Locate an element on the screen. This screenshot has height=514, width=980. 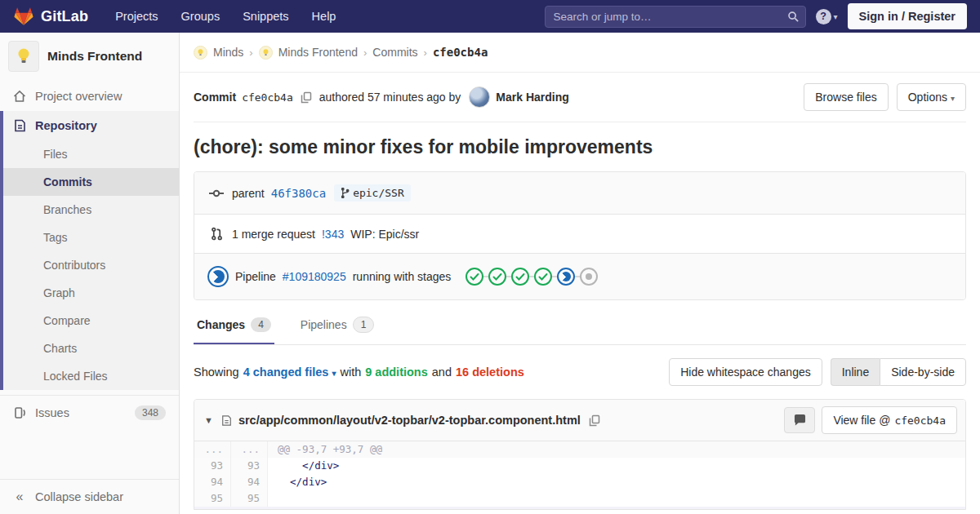
author-avatar is located at coordinates (479, 97).